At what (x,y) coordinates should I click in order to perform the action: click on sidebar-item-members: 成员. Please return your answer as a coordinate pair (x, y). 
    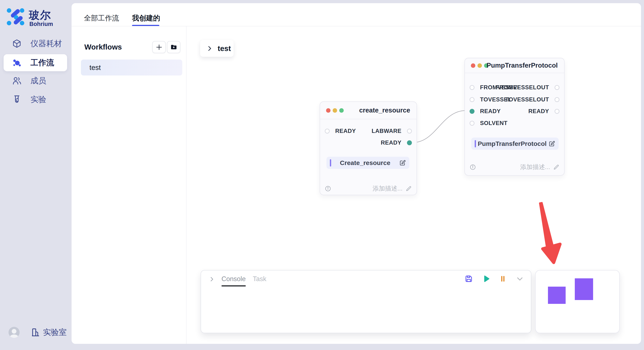
    Looking at the image, I should click on (35, 81).